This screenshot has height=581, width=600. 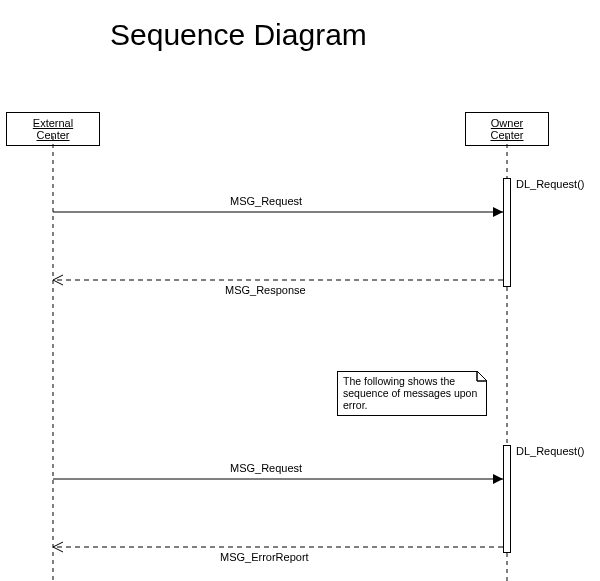 I want to click on message-response-1: MSG_Response, so click(x=266, y=290).